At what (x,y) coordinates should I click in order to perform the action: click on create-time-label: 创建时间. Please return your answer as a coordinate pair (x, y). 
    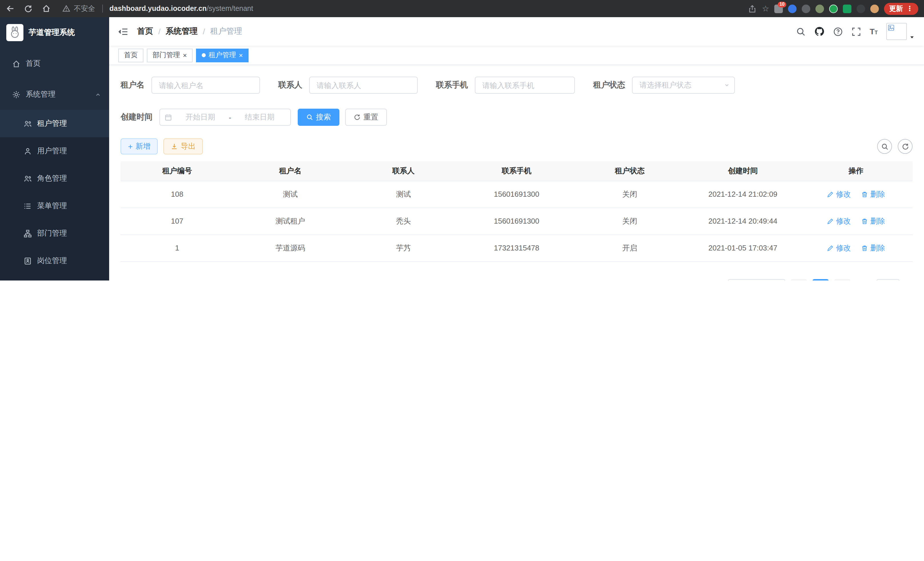
    Looking at the image, I should click on (136, 117).